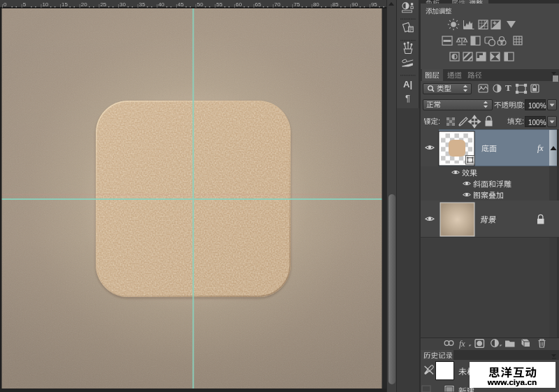  Describe the element at coordinates (511, 382) in the screenshot. I see `svg-text: www.ciya.cn` at that location.